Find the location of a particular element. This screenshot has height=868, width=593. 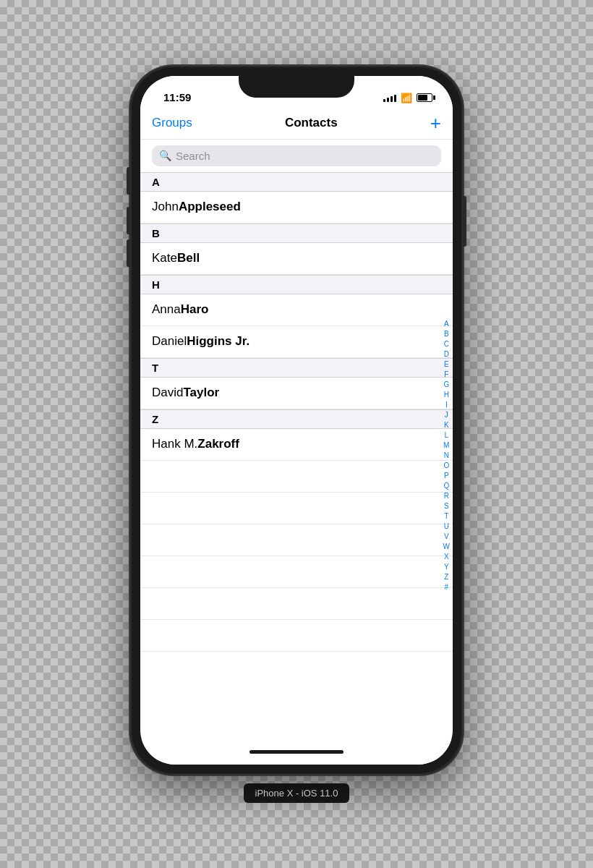

device-label: iPhone X - iOS 11.0 is located at coordinates (296, 793).